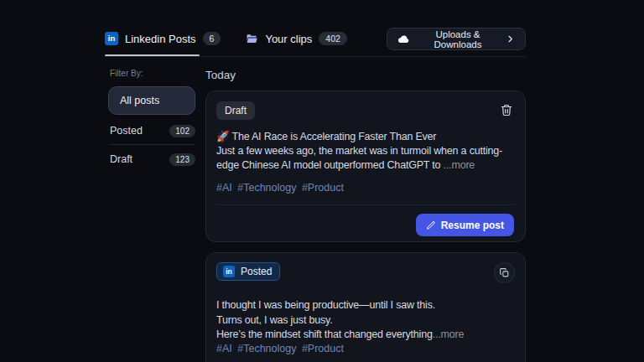 Image resolution: width=644 pixels, height=362 pixels. Describe the element at coordinates (257, 272) in the screenshot. I see `posted-status-label: Posted` at that location.